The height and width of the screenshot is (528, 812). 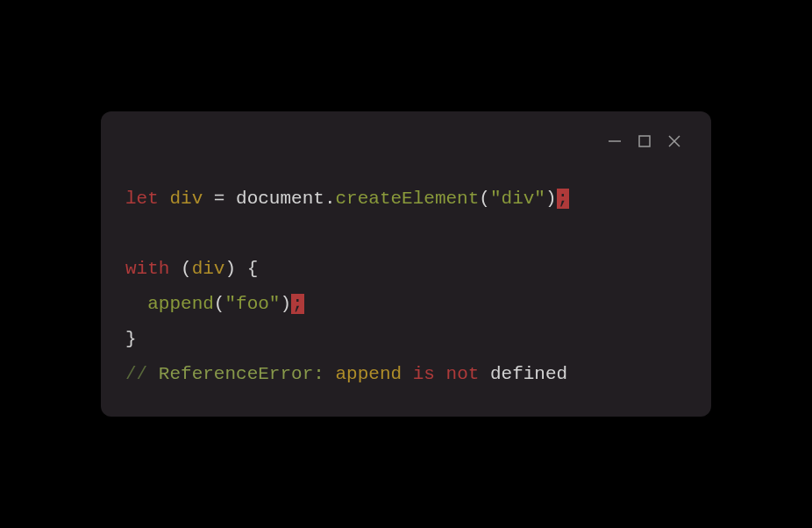 What do you see at coordinates (406, 375) in the screenshot?
I see `code-line: // ReferenceError: append is not defined` at bounding box center [406, 375].